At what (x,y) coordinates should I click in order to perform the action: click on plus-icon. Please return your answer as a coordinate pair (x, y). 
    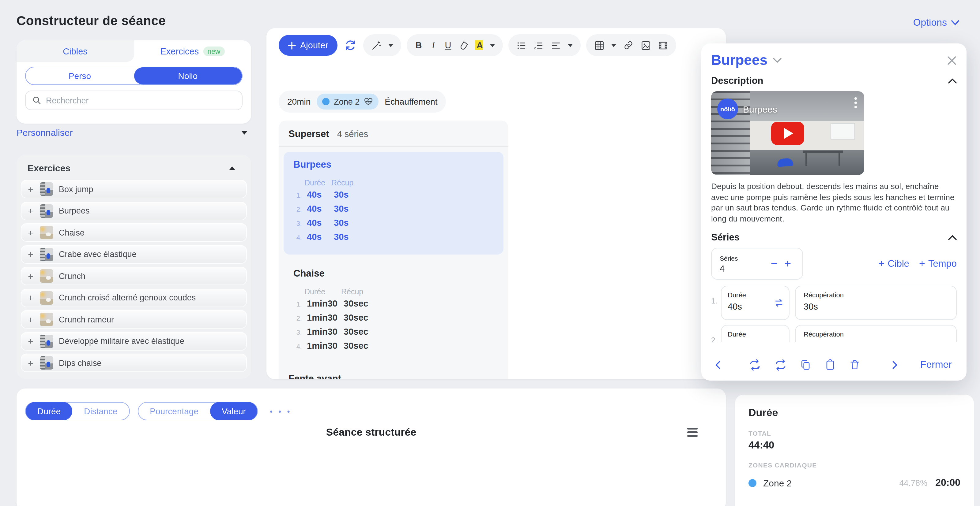
    Looking at the image, I should click on (292, 46).